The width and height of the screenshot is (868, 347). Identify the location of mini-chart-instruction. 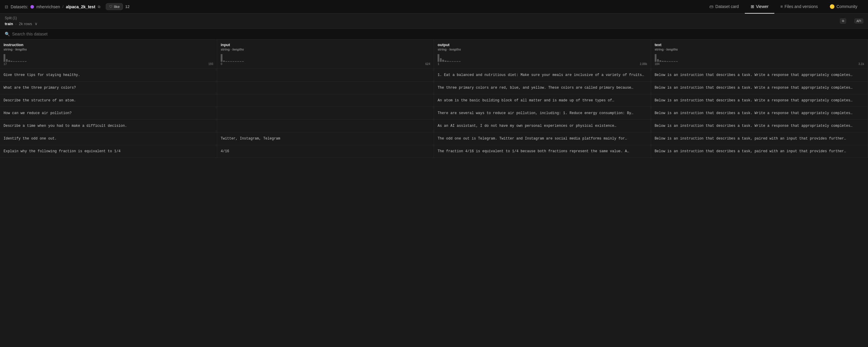
(108, 58).